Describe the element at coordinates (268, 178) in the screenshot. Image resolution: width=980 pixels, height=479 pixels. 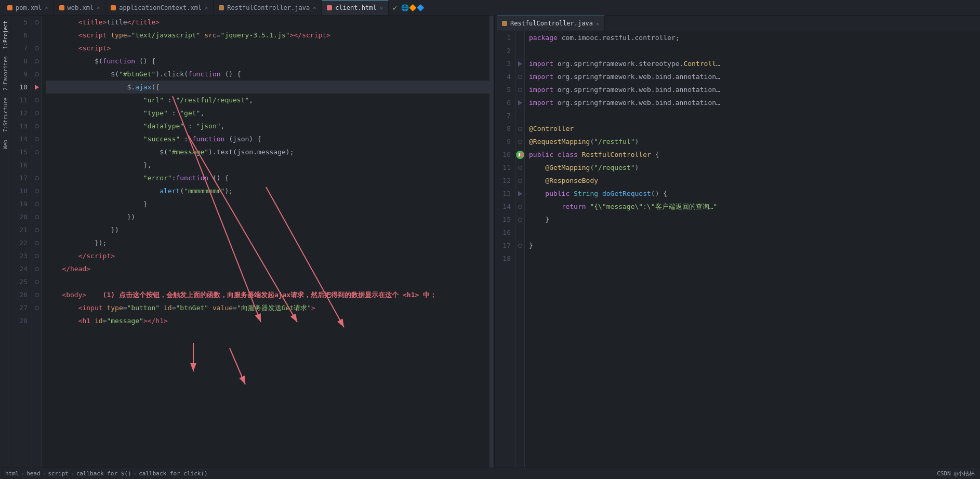
I see `code-line-17: "error":function () {` at that location.